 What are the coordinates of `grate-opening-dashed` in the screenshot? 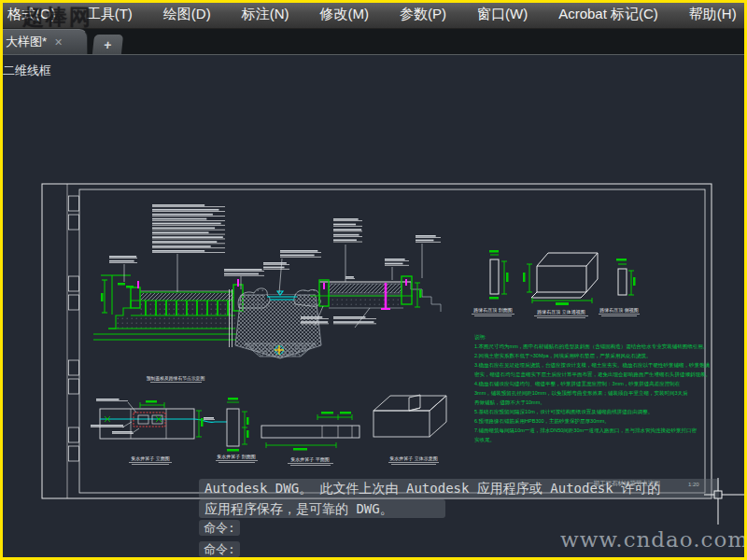 It's located at (149, 420).